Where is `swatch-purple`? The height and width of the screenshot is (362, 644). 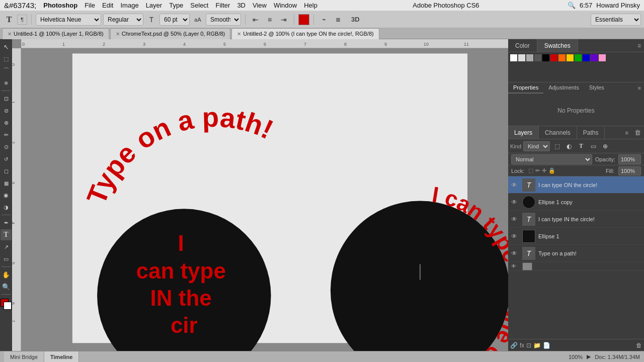 swatch-purple is located at coordinates (594, 58).